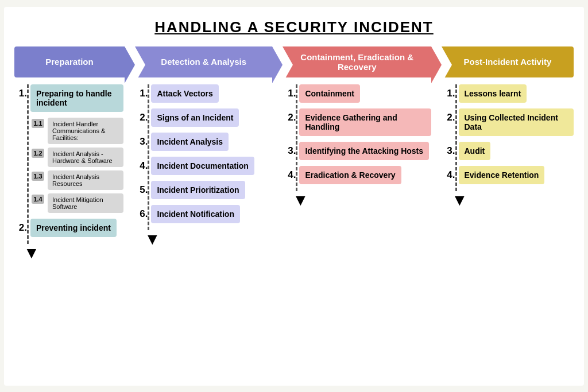 Image resolution: width=588 pixels, height=392 pixels. What do you see at coordinates (485, 94) in the screenshot?
I see `post-item-1: 1. Lessons learnt` at bounding box center [485, 94].